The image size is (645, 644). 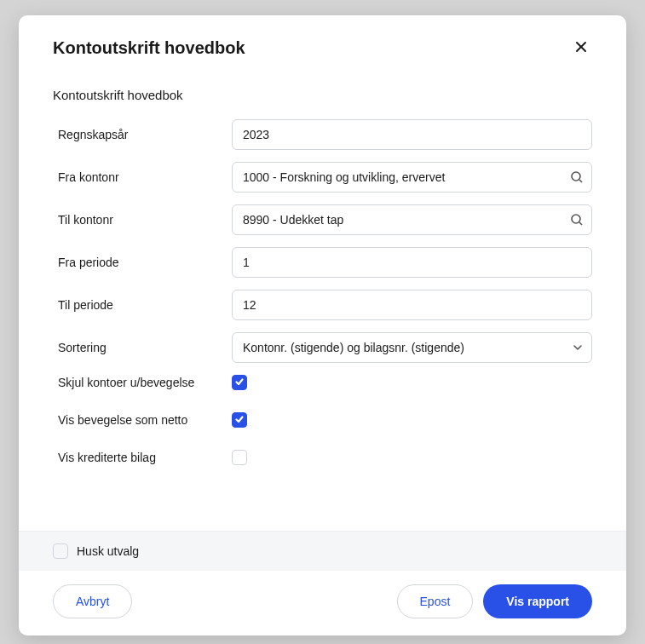 I want to click on select-sortering-value: Kontonr. (stigende) og bilagsnr. (stigen…, so click(x=354, y=348).